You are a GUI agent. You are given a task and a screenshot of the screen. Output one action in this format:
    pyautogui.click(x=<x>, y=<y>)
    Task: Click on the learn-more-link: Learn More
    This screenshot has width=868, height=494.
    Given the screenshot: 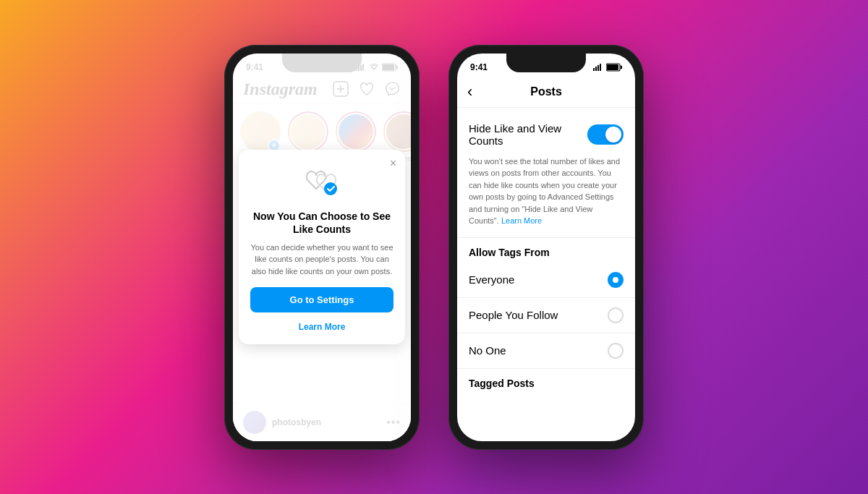 What is the action you would take?
    pyautogui.click(x=323, y=327)
    